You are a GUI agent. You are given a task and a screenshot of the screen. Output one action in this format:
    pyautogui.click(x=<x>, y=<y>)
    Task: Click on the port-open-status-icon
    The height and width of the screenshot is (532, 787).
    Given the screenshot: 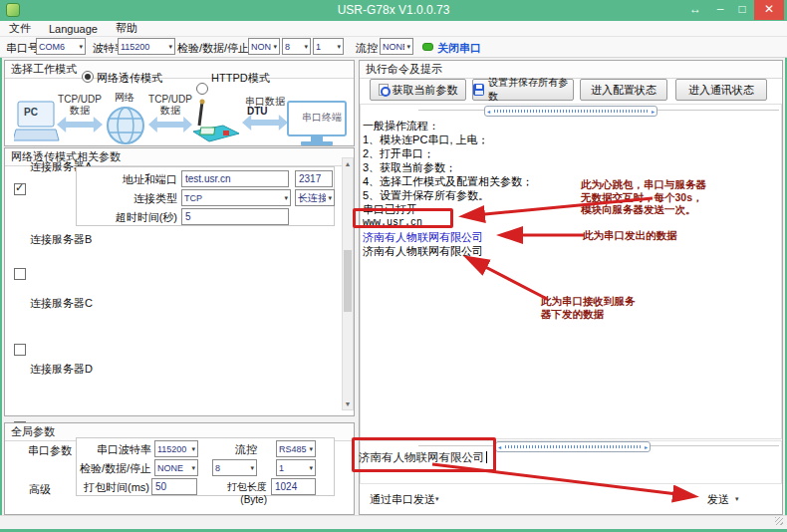 What is the action you would take?
    pyautogui.click(x=428, y=47)
    